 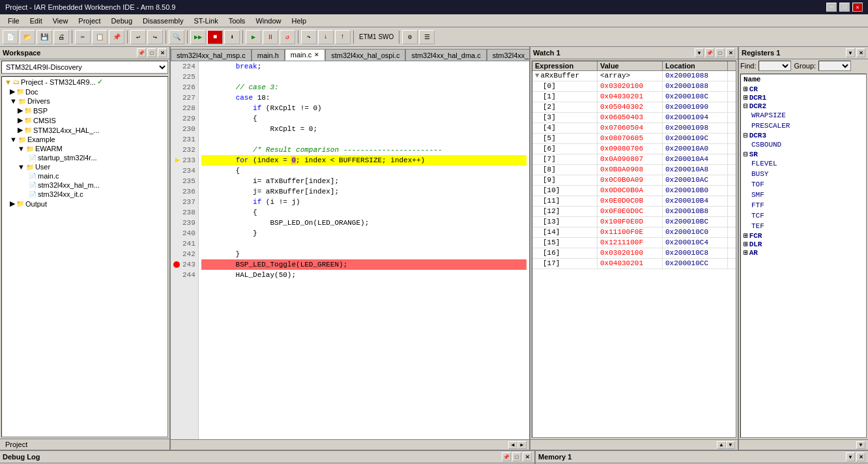 What do you see at coordinates (634, 149) in the screenshot?
I see `watch-row-6: [6] 0x09080706 0x200010A0` at bounding box center [634, 149].